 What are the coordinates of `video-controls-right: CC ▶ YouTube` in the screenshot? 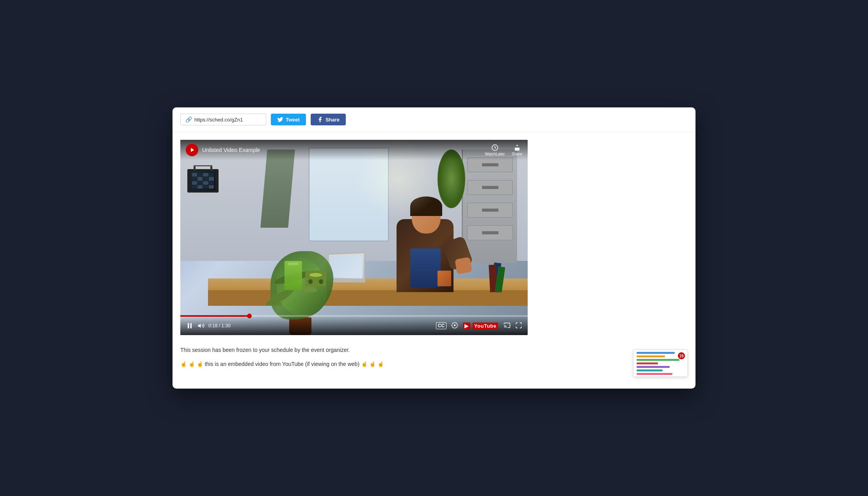 It's located at (479, 326).